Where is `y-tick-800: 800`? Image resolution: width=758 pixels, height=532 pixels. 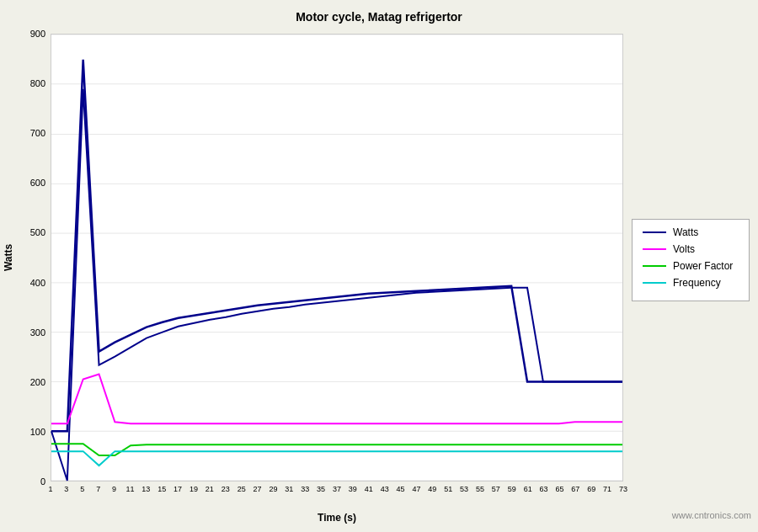
y-tick-800: 800 is located at coordinates (38, 83).